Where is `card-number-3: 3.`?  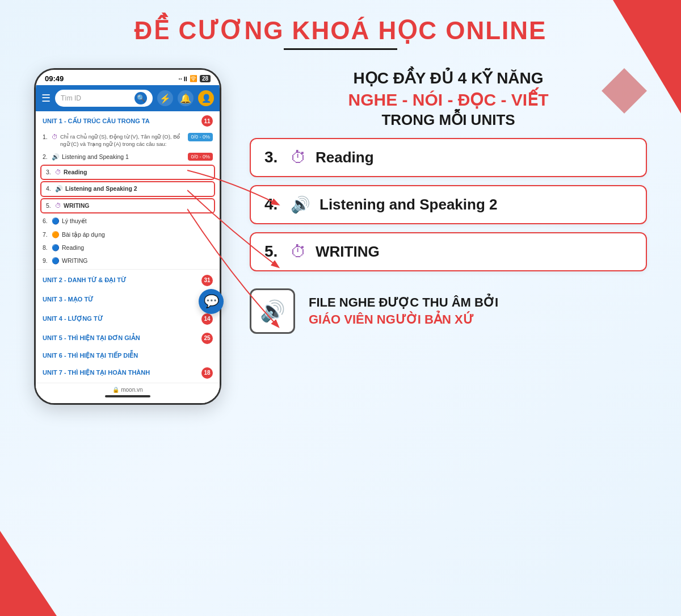 card-number-3: 3. is located at coordinates (273, 157).